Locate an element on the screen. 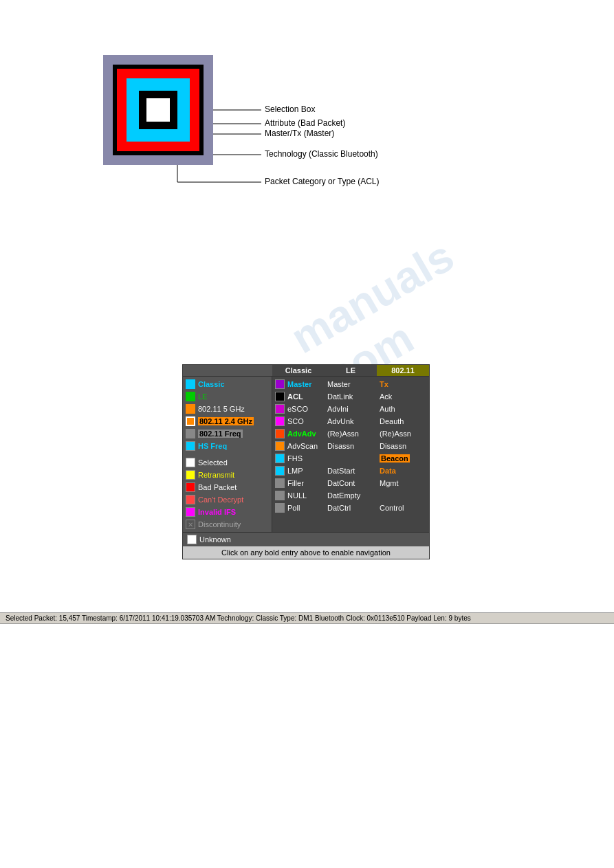 This screenshot has width=614, height=868. 8021-freq-swatch is located at coordinates (190, 434).